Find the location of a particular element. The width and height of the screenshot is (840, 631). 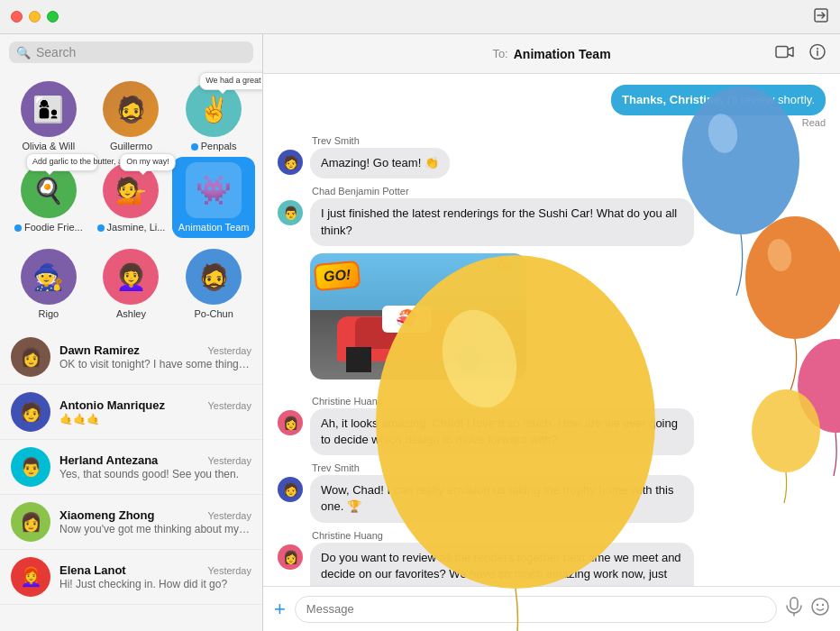

conv-name-elena: Elena Lanot is located at coordinates (93, 570).